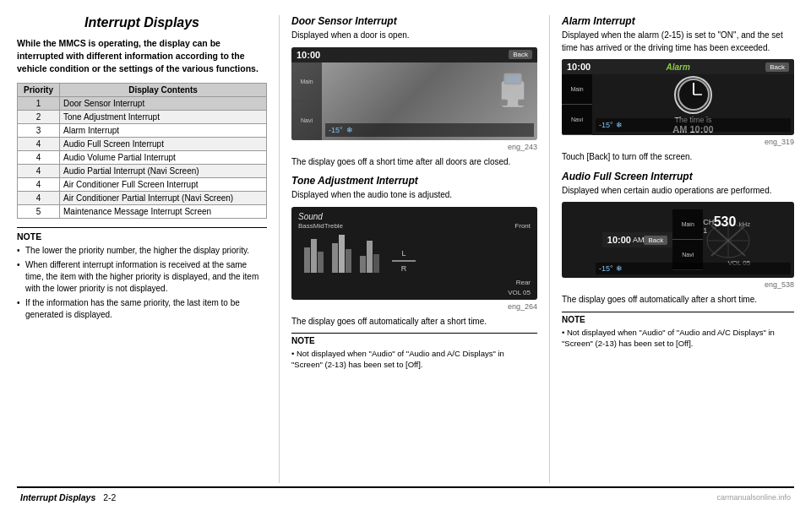  I want to click on audio-note-item: • Not displayed when "Audio" of "Audio a…, so click(678, 338).